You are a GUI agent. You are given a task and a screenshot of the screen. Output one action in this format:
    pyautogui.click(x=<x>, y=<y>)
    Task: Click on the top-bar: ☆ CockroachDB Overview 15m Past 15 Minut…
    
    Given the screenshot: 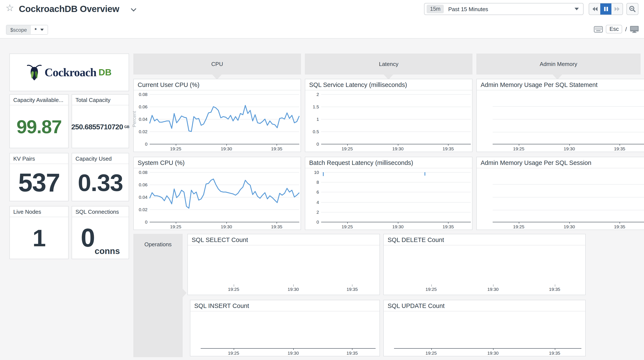 What is the action you would take?
    pyautogui.click(x=322, y=11)
    